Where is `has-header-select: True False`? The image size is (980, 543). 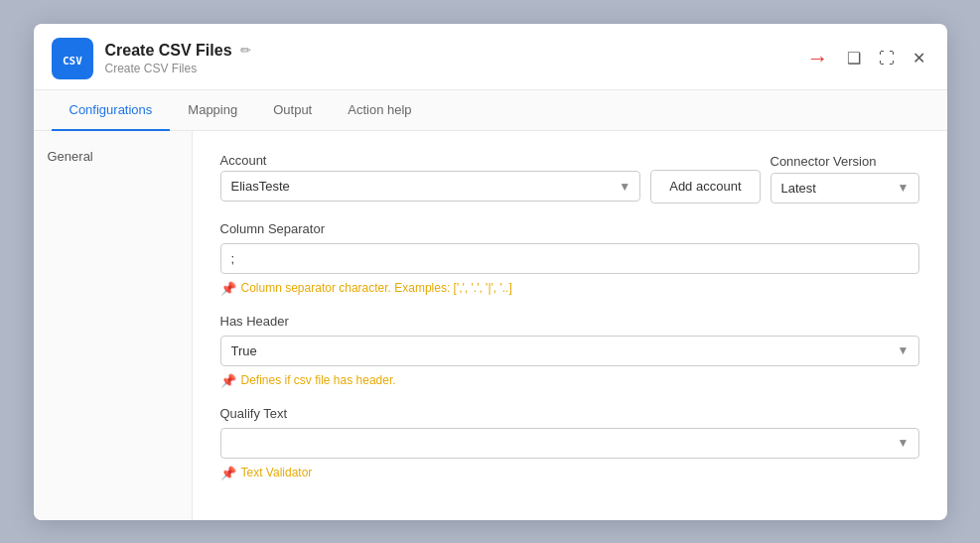 has-header-select: True False is located at coordinates (570, 351).